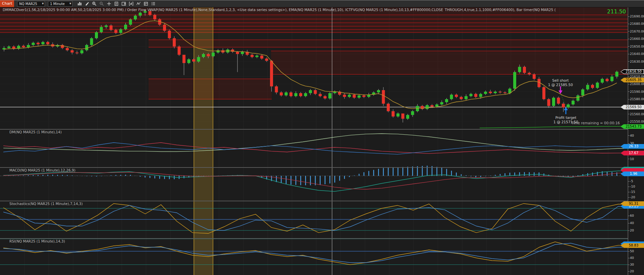 This screenshot has height=275, width=644. What do you see at coordinates (322, 4) in the screenshot?
I see `toolbar: Chart NQ MAR25 ▼ 1 Minute ▼` at bounding box center [322, 4].